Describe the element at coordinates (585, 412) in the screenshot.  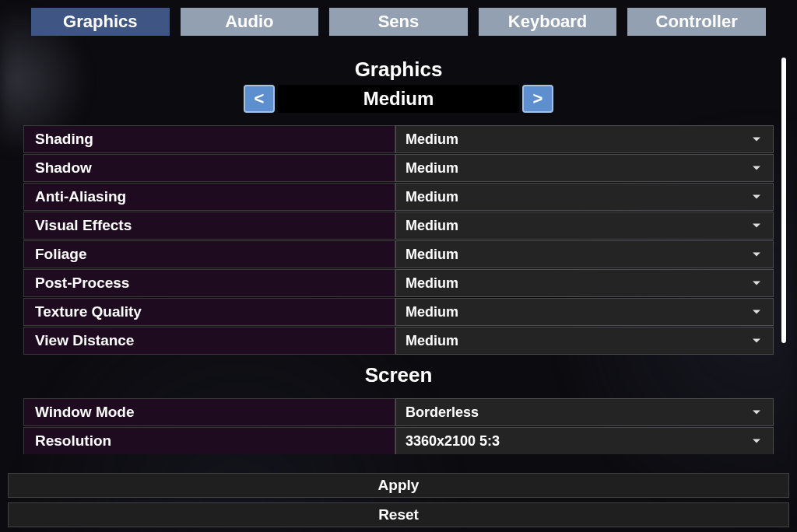
I see `setting-dropdown-window-mode: Borderless` at that location.